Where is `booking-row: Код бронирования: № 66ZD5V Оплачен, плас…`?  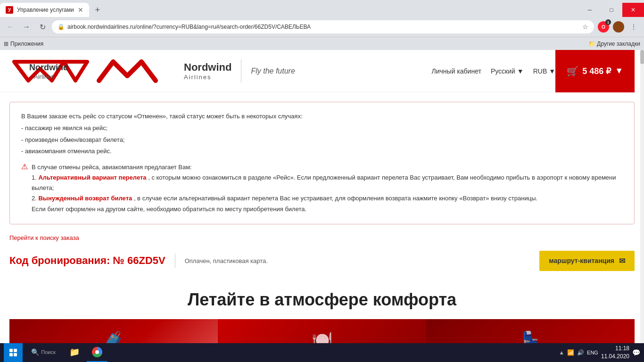
booking-row: Код бронирования: № 66ZD5V Оплачен, плас… is located at coordinates (322, 261).